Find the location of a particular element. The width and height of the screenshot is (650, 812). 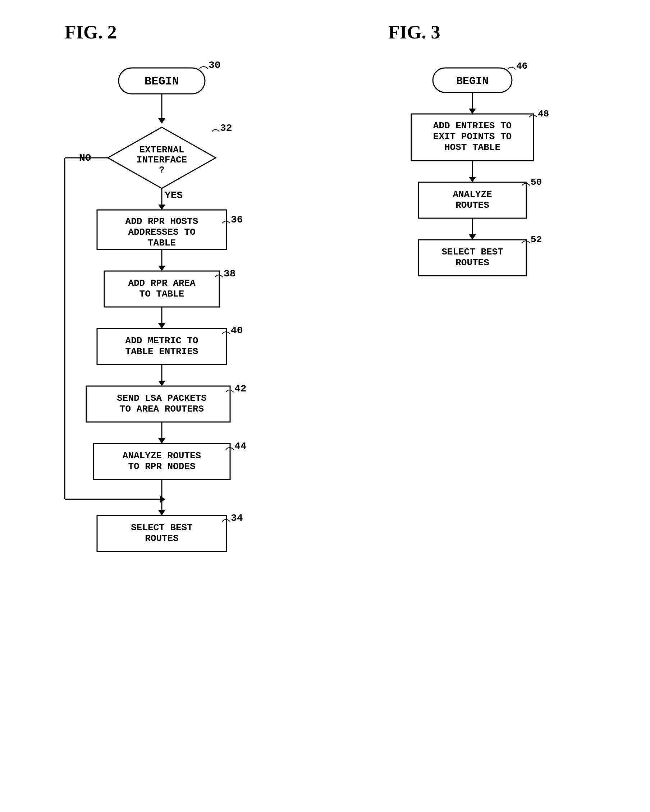

fig2-title: FIG. 2 is located at coordinates (90, 32).